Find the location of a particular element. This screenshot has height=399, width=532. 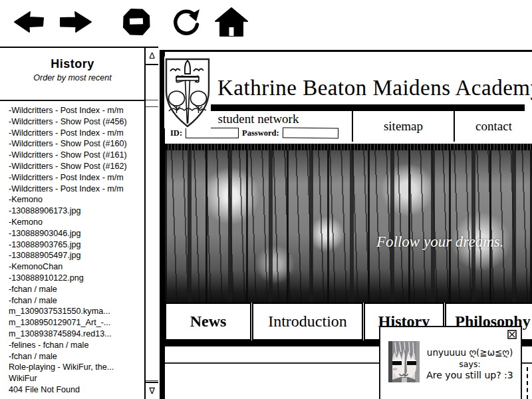

history-item: WikiFur is located at coordinates (78, 379).